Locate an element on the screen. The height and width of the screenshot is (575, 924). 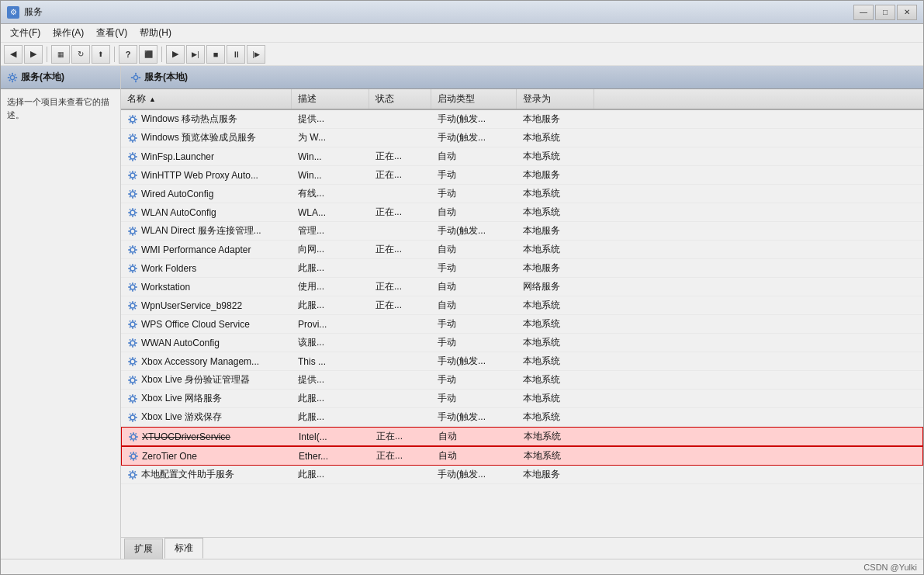
table-row: Xbox Live 游戏保存此服...手动(触发...本地系统 is located at coordinates (522, 417).